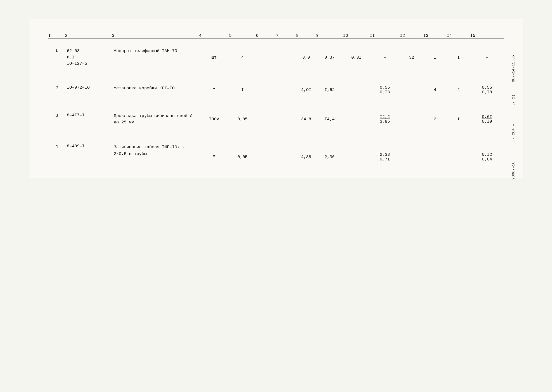  I want to click on row4-col11-stacked: 2,33 0,7I, so click(385, 157).